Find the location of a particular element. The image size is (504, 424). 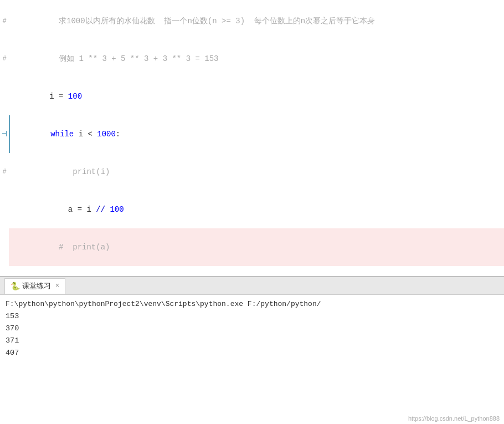

code-text: i is located at coordinates (54, 96).